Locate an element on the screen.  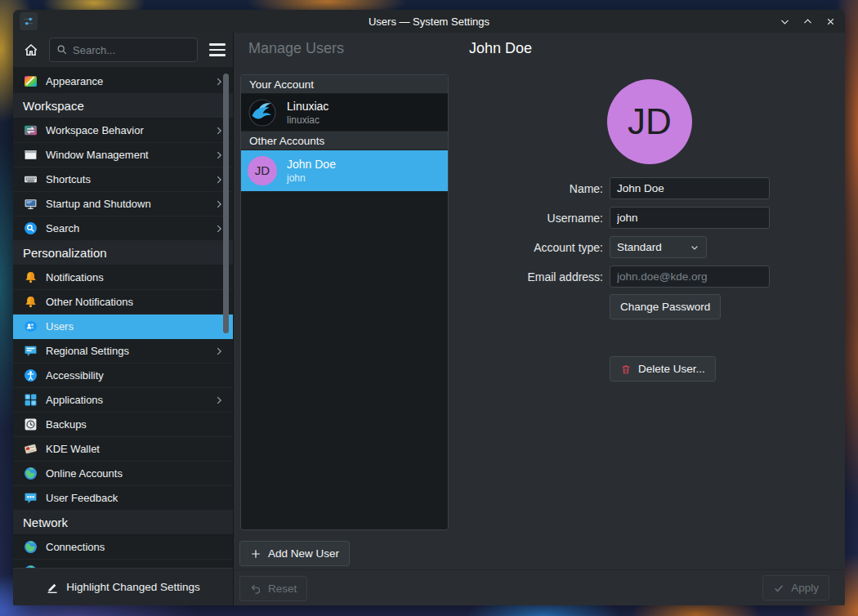
plus-icon is located at coordinates (256, 554).